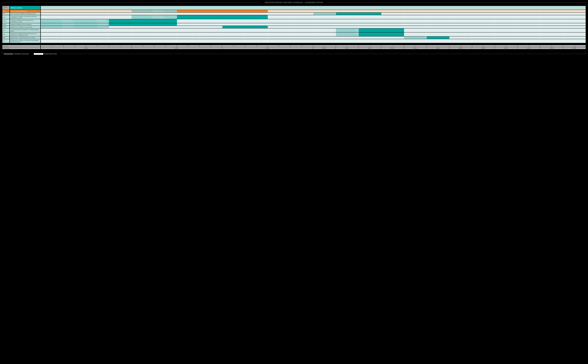 The height and width of the screenshot is (364, 588). Describe the element at coordinates (25, 25) in the screenshot. I see `project-name: Upgrade of Mahara Place (laneway)` at that location.